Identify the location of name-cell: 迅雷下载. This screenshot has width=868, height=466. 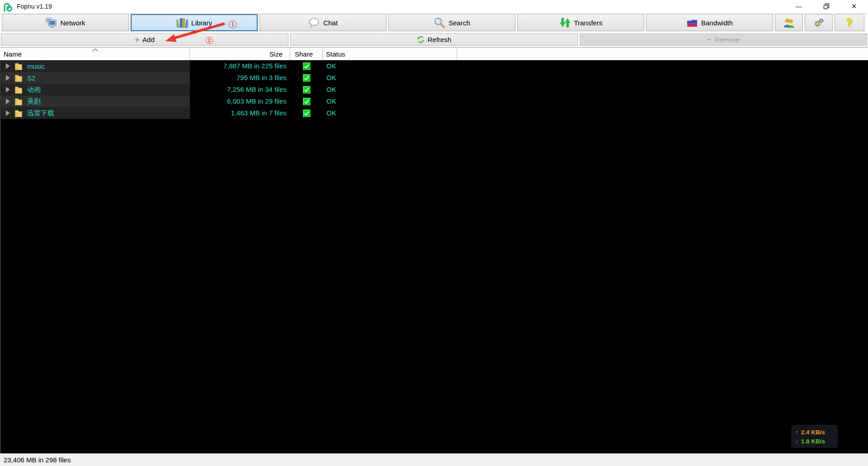
(95, 113).